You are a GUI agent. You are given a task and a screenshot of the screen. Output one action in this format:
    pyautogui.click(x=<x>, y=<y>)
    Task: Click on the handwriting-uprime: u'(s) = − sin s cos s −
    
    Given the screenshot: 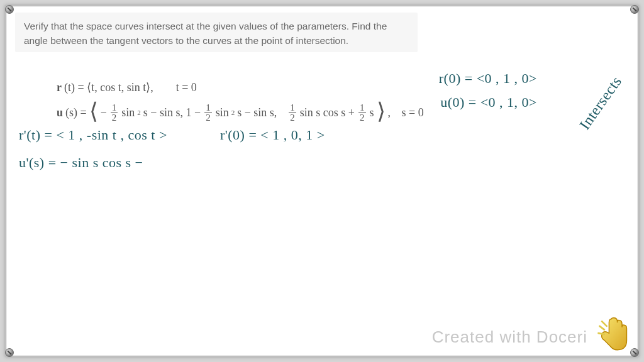 What is the action you would take?
    pyautogui.click(x=81, y=163)
    